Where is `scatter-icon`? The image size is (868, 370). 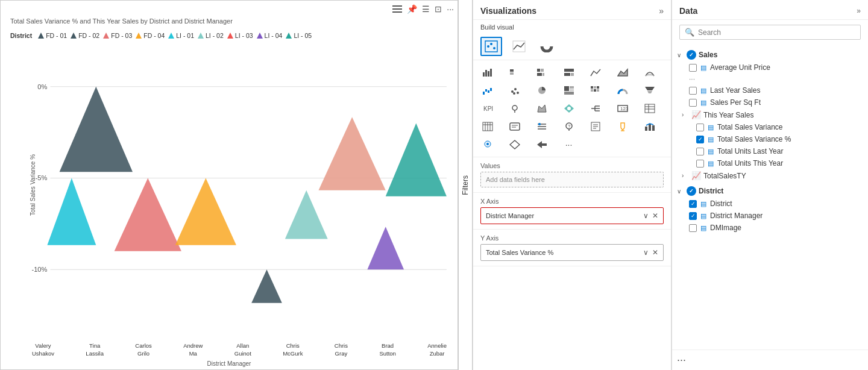 scatter-icon is located at coordinates (515, 90).